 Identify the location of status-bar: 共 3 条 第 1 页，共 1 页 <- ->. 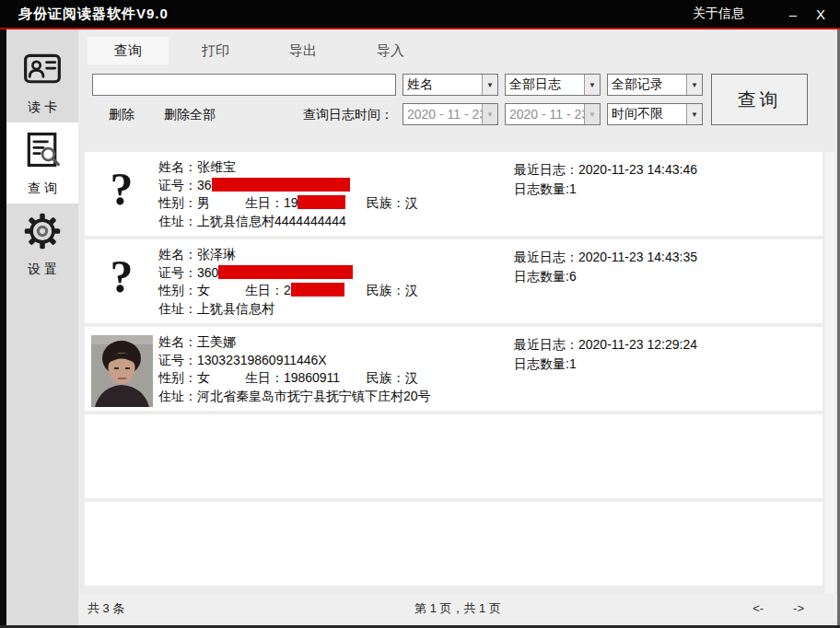
(458, 608).